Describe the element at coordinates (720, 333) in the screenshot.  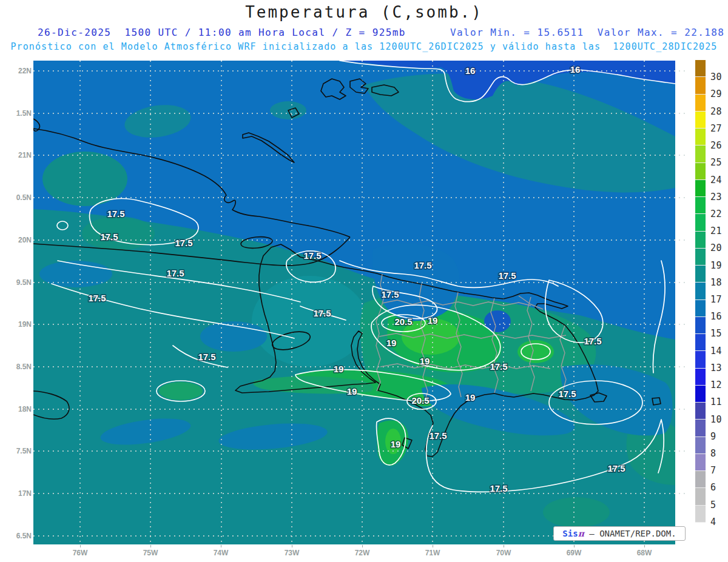
I see `colorbar-label: 15` at that location.